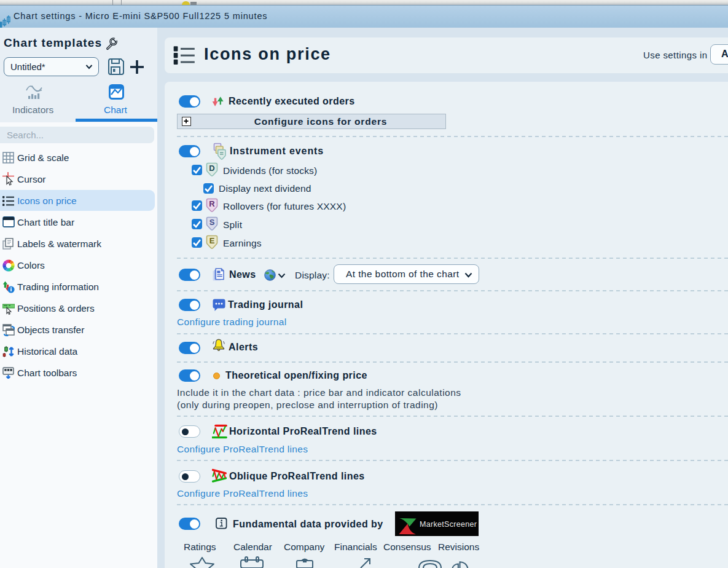 This screenshot has height=568, width=728. Describe the element at coordinates (448, 524) in the screenshot. I see `svg-text: MarketScreener` at that location.